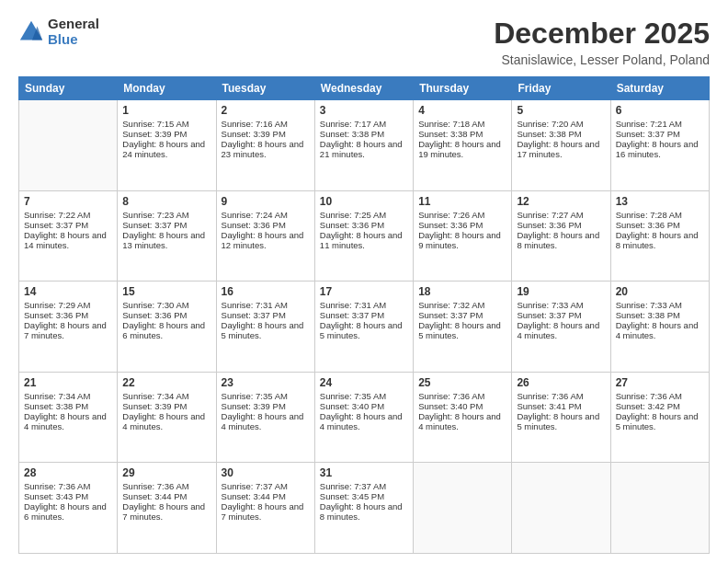 The width and height of the screenshot is (728, 563). Describe the element at coordinates (463, 236) in the screenshot. I see `table-row: 11Sunrise: 7:26 AMSunset: 3:36 PMDayligh…` at that location.